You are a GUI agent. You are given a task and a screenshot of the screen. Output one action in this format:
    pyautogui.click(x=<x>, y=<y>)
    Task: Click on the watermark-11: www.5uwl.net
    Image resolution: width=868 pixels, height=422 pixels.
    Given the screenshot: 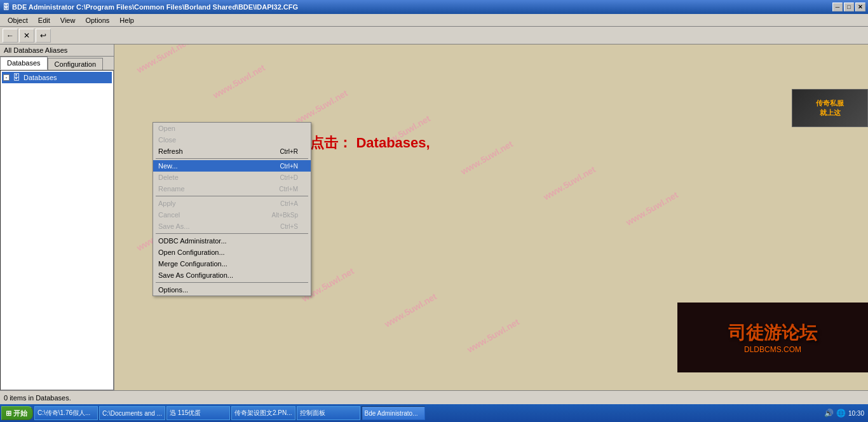 What is the action you would take?
    pyautogui.click(x=410, y=310)
    